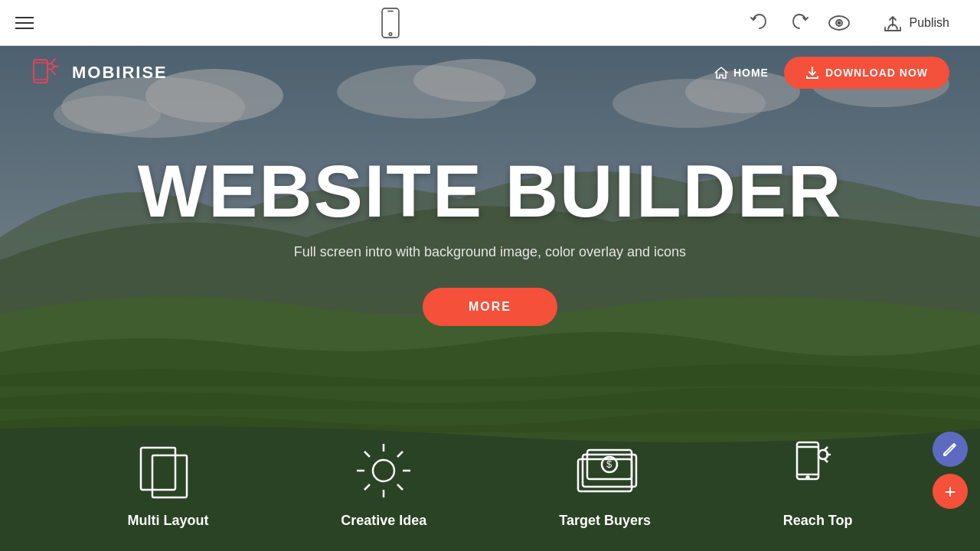 This screenshot has height=551, width=980. What do you see at coordinates (119, 73) in the screenshot?
I see `logo-text: MOBIRISE` at bounding box center [119, 73].